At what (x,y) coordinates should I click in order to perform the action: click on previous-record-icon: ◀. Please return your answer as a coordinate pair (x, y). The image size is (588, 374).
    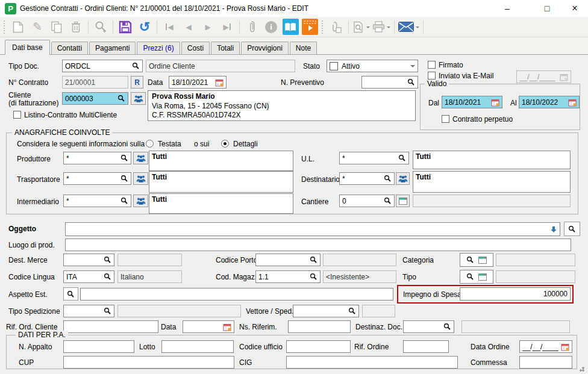
    Looking at the image, I should click on (189, 27).